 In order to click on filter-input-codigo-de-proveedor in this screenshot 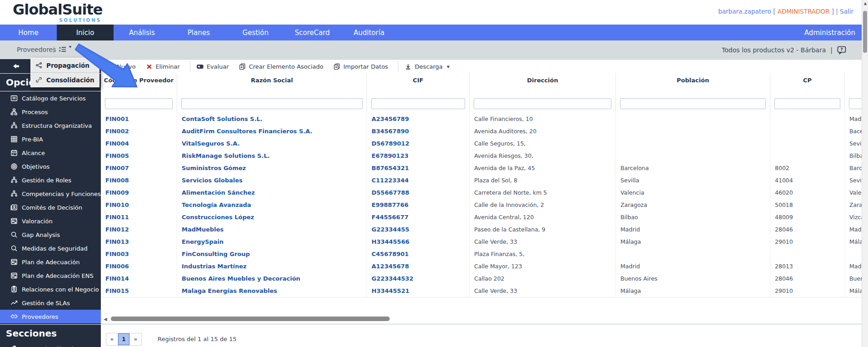, I will do `click(139, 104)`.